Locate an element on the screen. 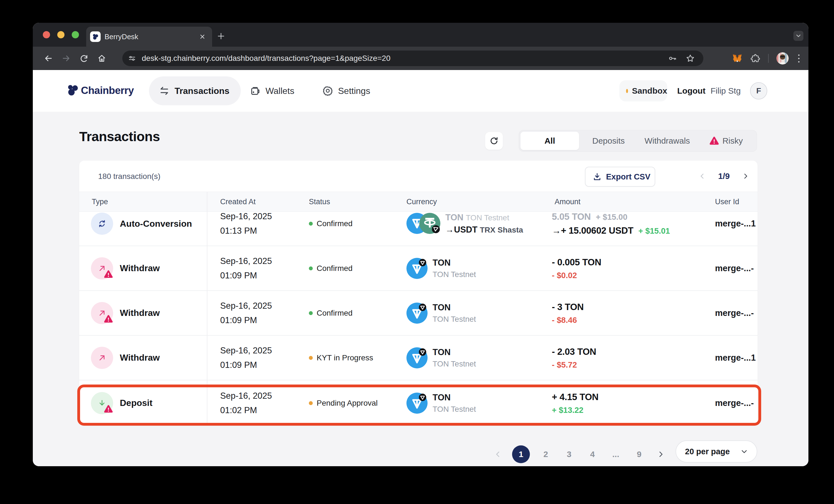  export-csv-button: Export CSV is located at coordinates (620, 177).